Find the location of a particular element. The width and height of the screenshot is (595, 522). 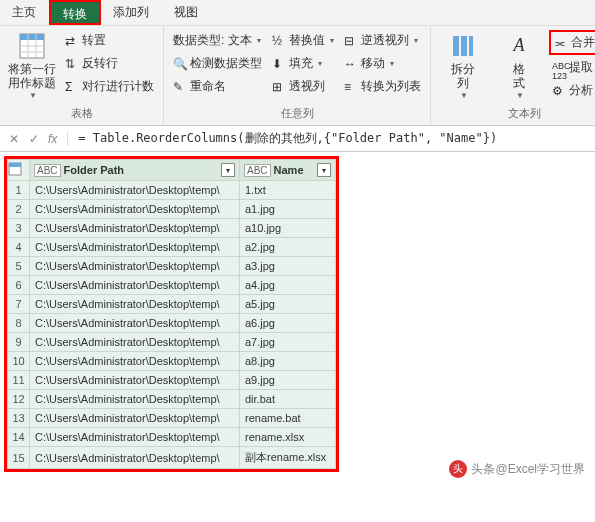

cell-name: a8.jpg is located at coordinates (288, 362).